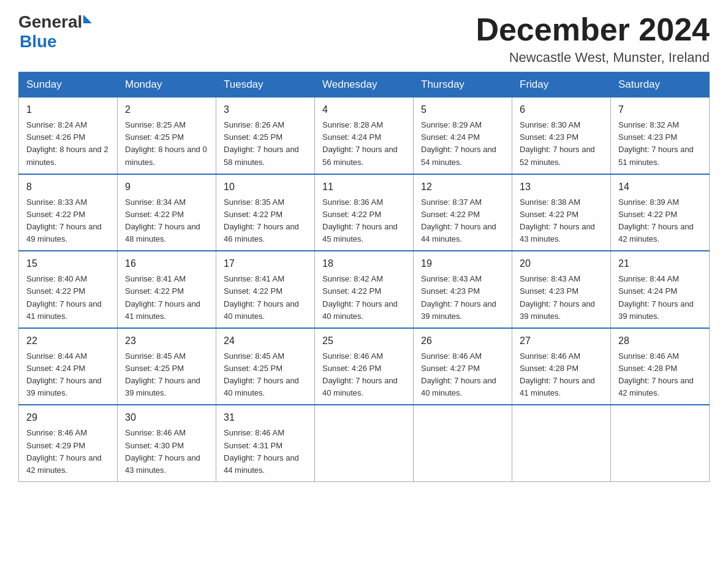 The height and width of the screenshot is (563, 728). What do you see at coordinates (69, 85) in the screenshot?
I see `header-sunday: Sunday` at bounding box center [69, 85].